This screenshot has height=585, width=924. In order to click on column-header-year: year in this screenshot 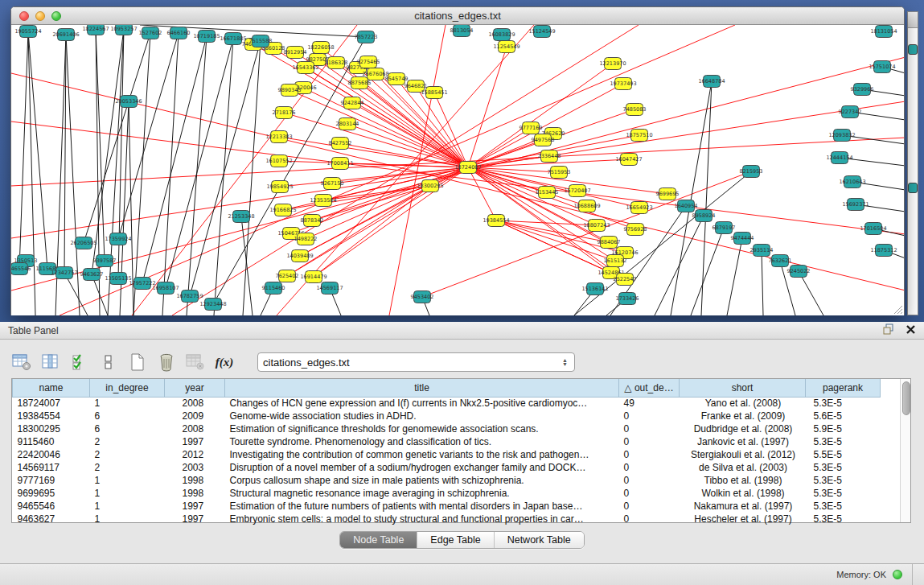, I will do `click(195, 388)`.